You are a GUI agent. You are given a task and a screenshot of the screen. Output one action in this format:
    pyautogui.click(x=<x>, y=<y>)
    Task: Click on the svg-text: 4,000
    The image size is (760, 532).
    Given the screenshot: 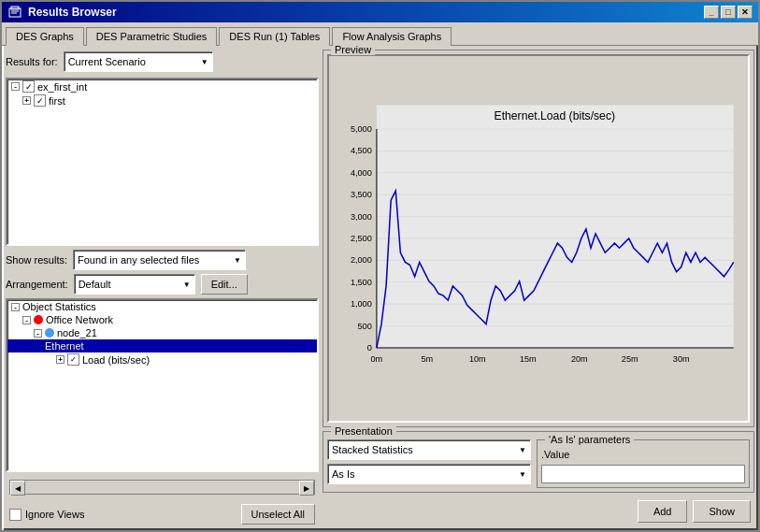 What is the action you would take?
    pyautogui.click(x=361, y=173)
    